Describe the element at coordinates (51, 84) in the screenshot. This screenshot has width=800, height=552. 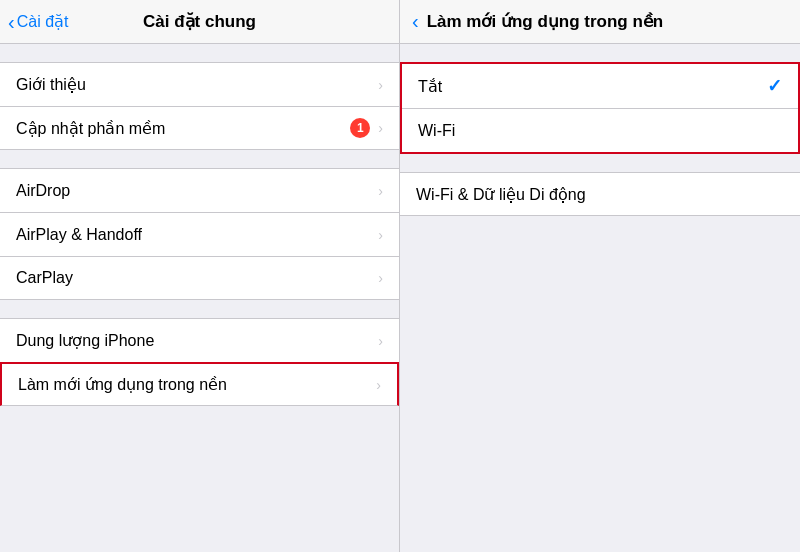
I see `item-label: Giới thiệu` at that location.